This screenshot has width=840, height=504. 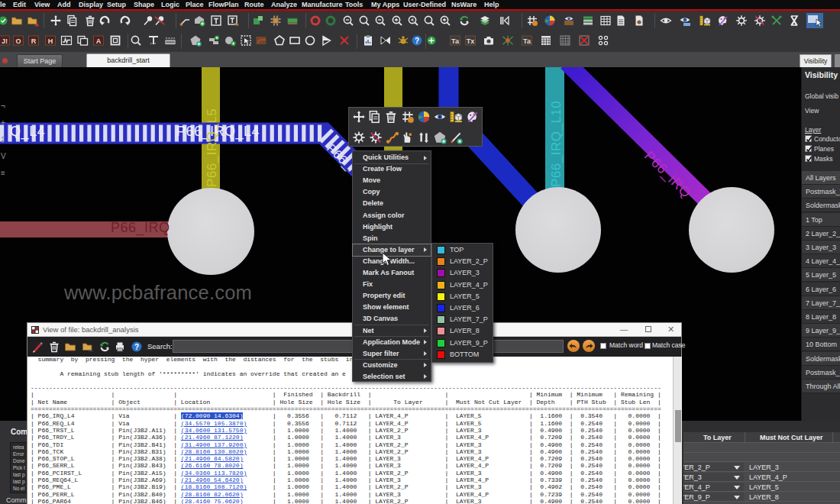 I want to click on svg-text: Tx, so click(x=470, y=41).